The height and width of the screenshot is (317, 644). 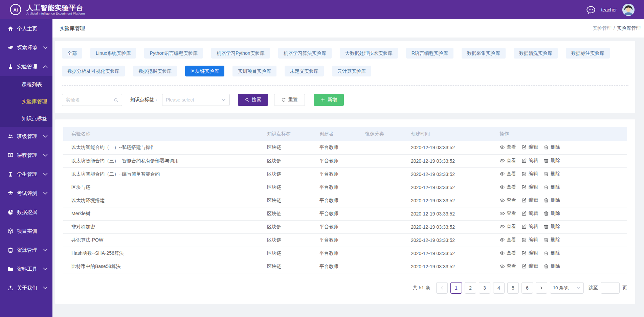 I want to click on sidebar-subitem-实验库管理: 实验库管理, so click(x=26, y=101).